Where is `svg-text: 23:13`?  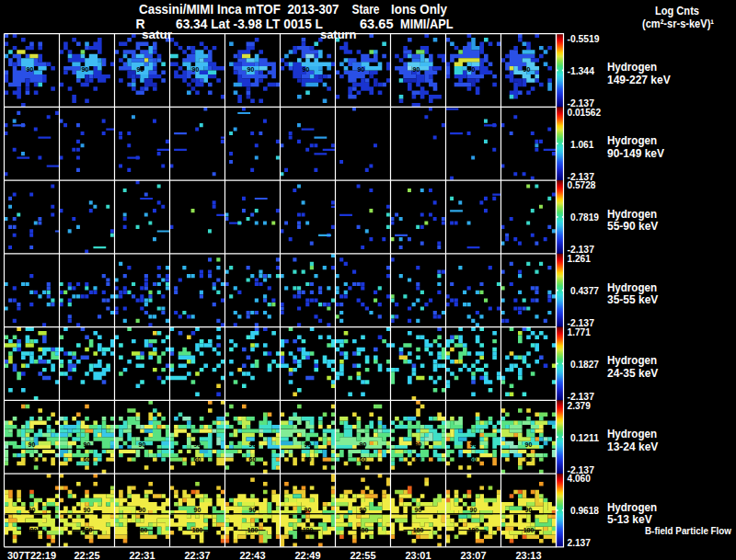
svg-text: 23:13 is located at coordinates (529, 555).